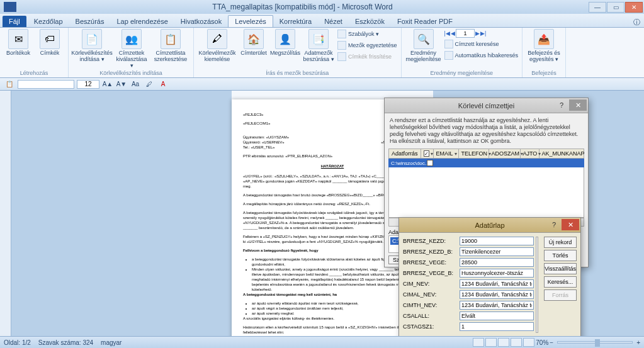 The height and width of the screenshot is (348, 644). Describe the element at coordinates (18, 43) in the screenshot. I see `envelopes-button: ✉Borítékok` at that location.